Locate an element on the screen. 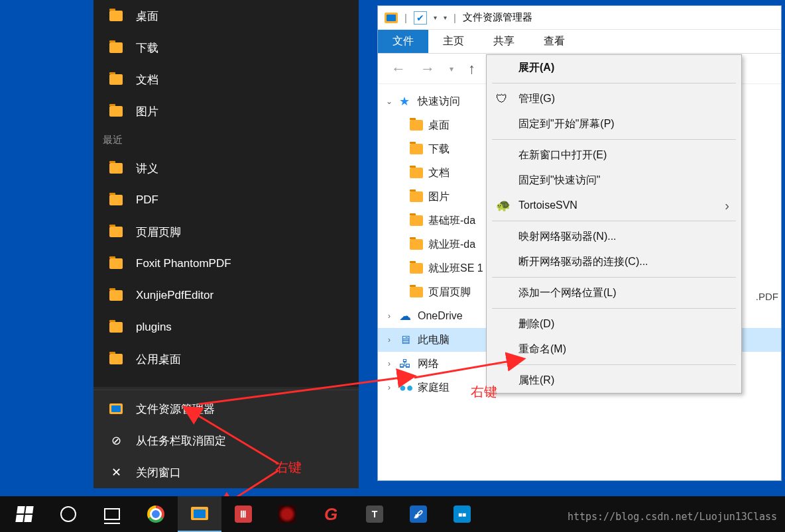 The width and height of the screenshot is (785, 532). taskbar-chrome is located at coordinates (156, 514).